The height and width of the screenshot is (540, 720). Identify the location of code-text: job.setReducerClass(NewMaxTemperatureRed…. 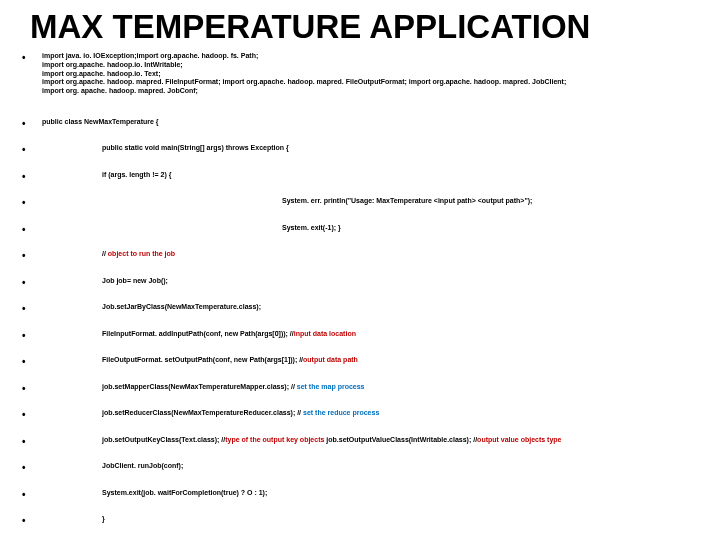
(371, 414).